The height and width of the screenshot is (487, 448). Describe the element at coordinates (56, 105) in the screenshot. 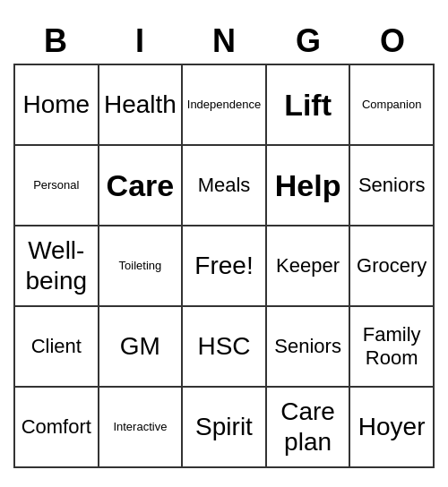

I see `cell-text: Home` at that location.